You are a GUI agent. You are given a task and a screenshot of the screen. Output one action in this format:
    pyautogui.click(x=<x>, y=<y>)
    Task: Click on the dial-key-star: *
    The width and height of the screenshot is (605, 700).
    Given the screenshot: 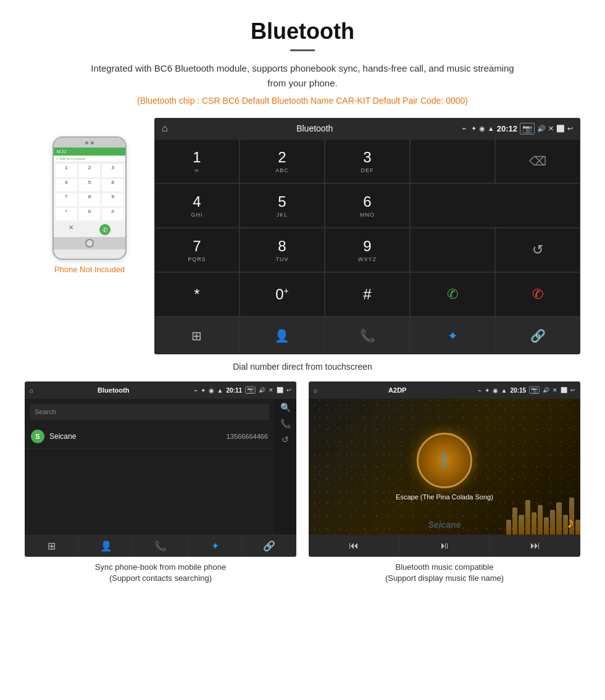 What is the action you would take?
    pyautogui.click(x=197, y=294)
    